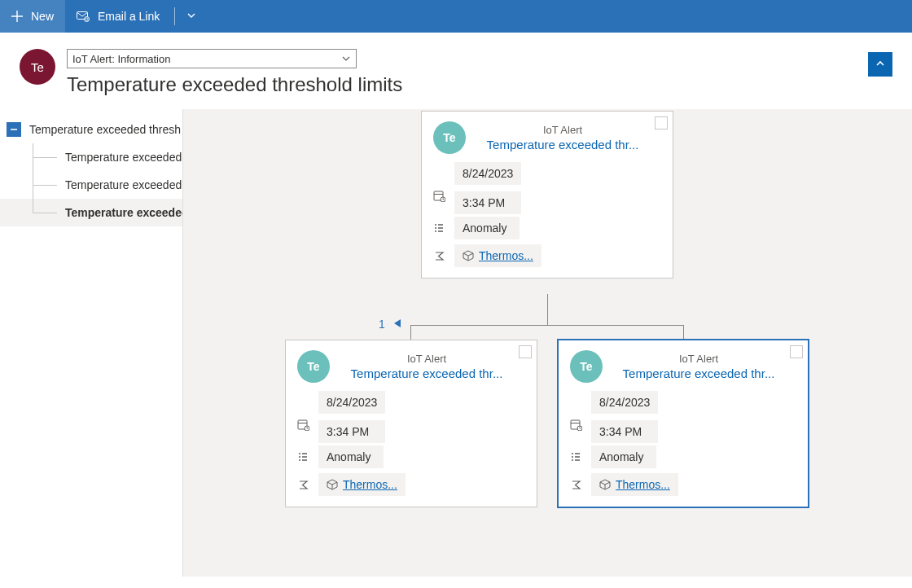 This screenshot has height=588, width=912. Describe the element at coordinates (91, 129) in the screenshot. I see `tree-root-node: Temperature exceeded thresh` at that location.